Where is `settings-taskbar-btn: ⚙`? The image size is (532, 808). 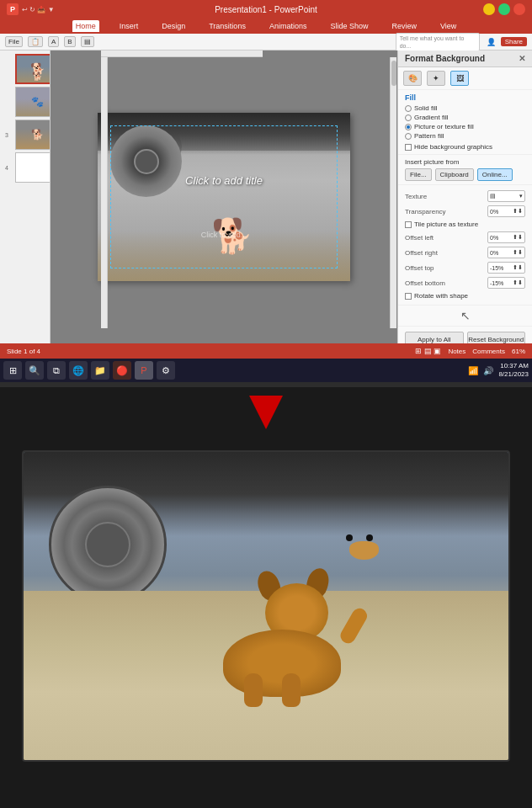
settings-taskbar-btn: ⚙ is located at coordinates (166, 370).